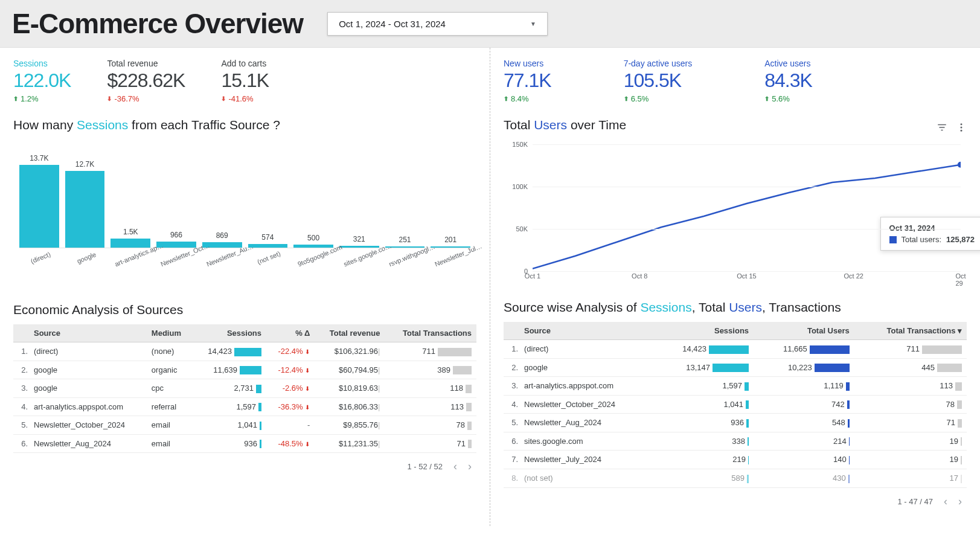 This screenshot has height=549, width=980. I want to click on bar-category-label: (not set), so click(269, 258).